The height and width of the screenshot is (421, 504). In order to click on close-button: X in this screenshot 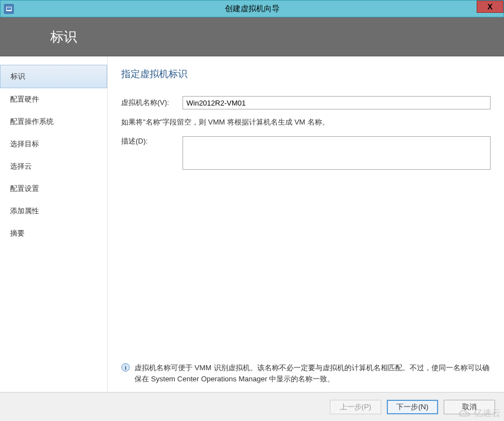, I will do `click(490, 7)`.